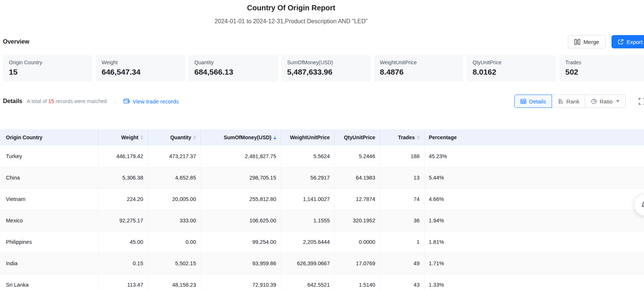  I want to click on value-cell: 72,910.39, so click(241, 282).